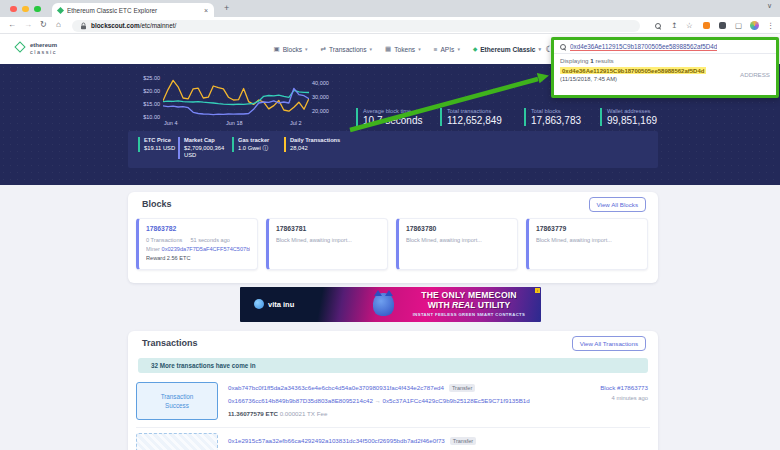  Describe the element at coordinates (563, 47) in the screenshot. I see `search-icon` at that location.